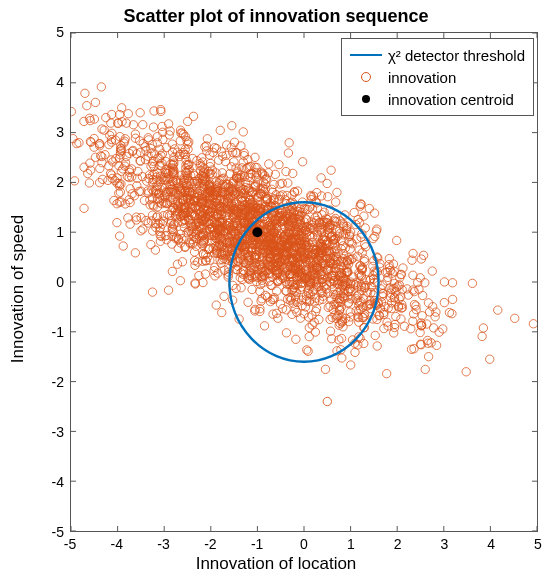 This screenshot has height=578, width=552. Describe the element at coordinates (49, 532) in the screenshot. I see `y-tick-label: -5` at that location.